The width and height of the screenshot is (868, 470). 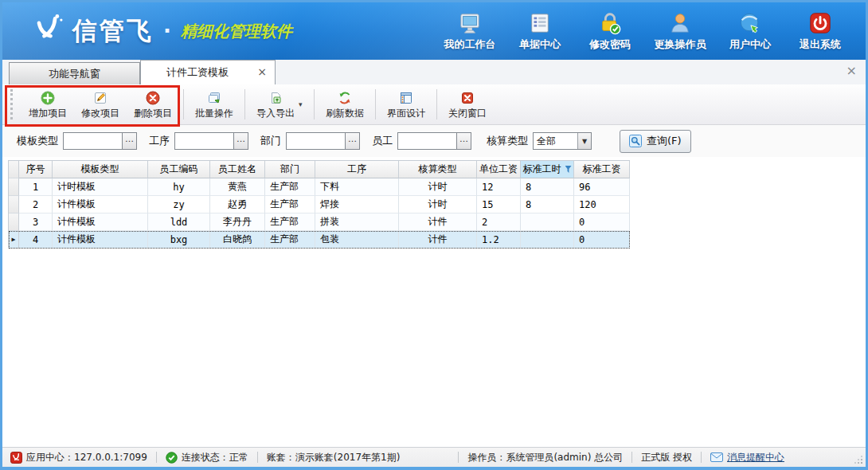 What do you see at coordinates (499, 240) in the screenshot?
I see `cell: 1.2` at bounding box center [499, 240].